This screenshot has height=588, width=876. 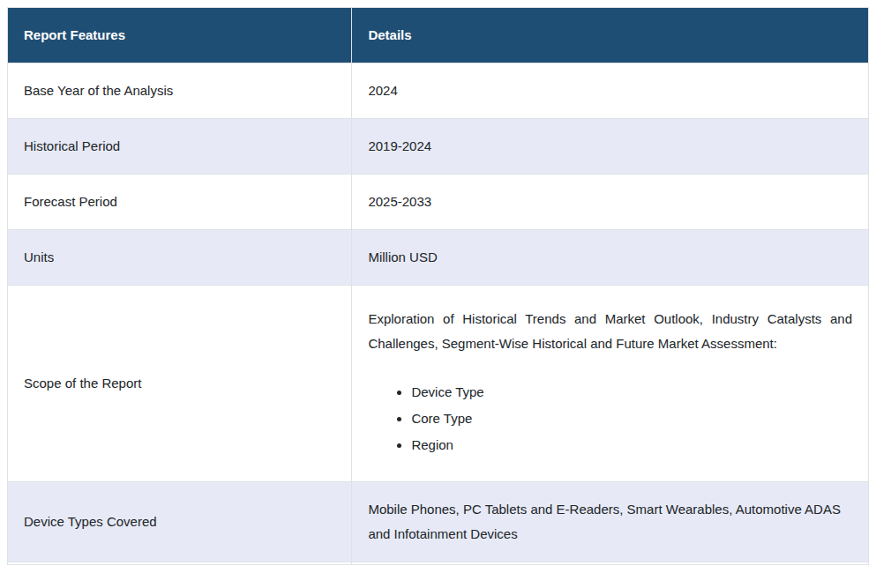 I want to click on table-row-units: Units Million USD, so click(x=438, y=257).